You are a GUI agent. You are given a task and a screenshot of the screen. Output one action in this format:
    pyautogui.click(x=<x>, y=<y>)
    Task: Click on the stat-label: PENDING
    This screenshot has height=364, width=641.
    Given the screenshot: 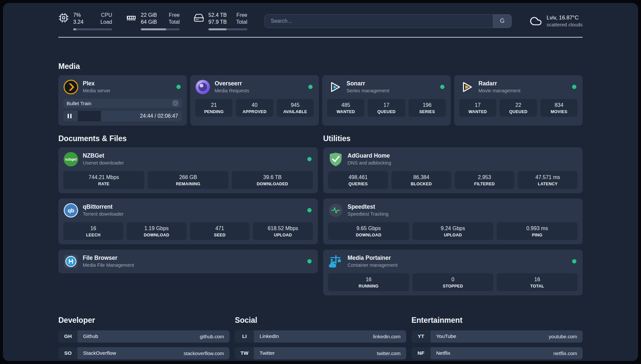 What is the action you would take?
    pyautogui.click(x=214, y=112)
    